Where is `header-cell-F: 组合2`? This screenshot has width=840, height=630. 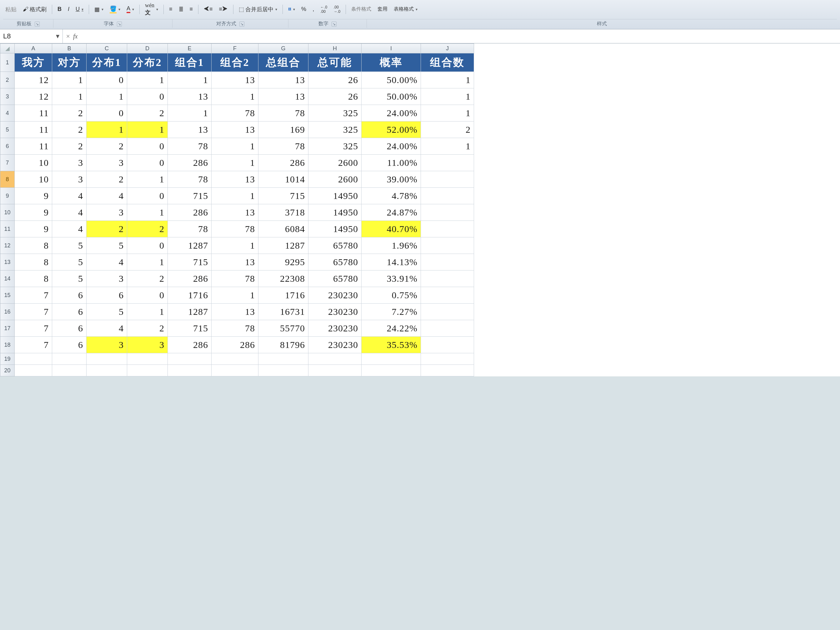
header-cell-F: 组合2 is located at coordinates (235, 63).